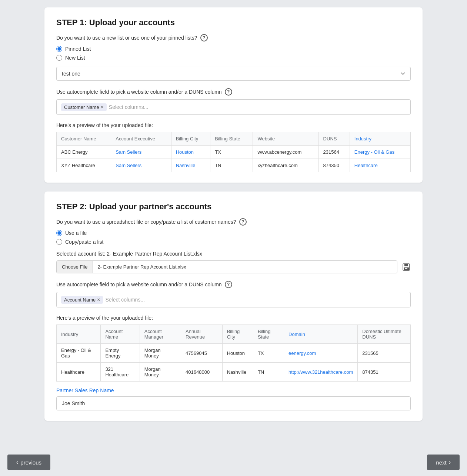 The width and height of the screenshot is (467, 476). What do you see at coordinates (406, 267) in the screenshot?
I see `step2-save-icon` at bounding box center [406, 267].